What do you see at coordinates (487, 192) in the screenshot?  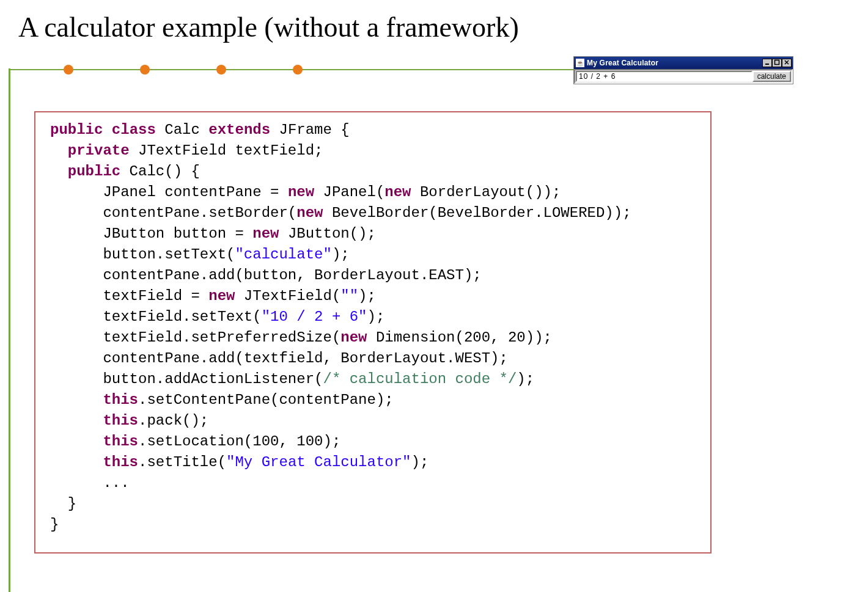 I see `code-token: BorderLayout());` at bounding box center [487, 192].